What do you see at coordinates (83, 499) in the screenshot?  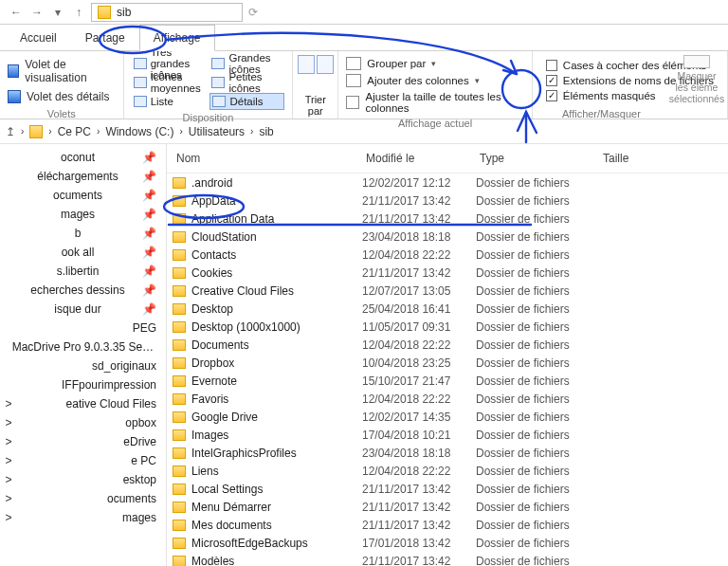 I see `nav-item: >ocuments` at bounding box center [83, 499].